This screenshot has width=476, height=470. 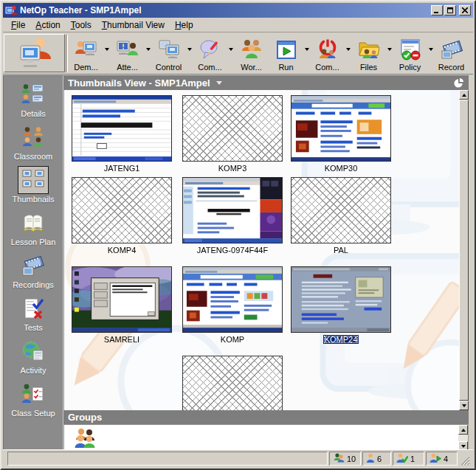 I want to click on groups-header: Groups, so click(x=266, y=418).